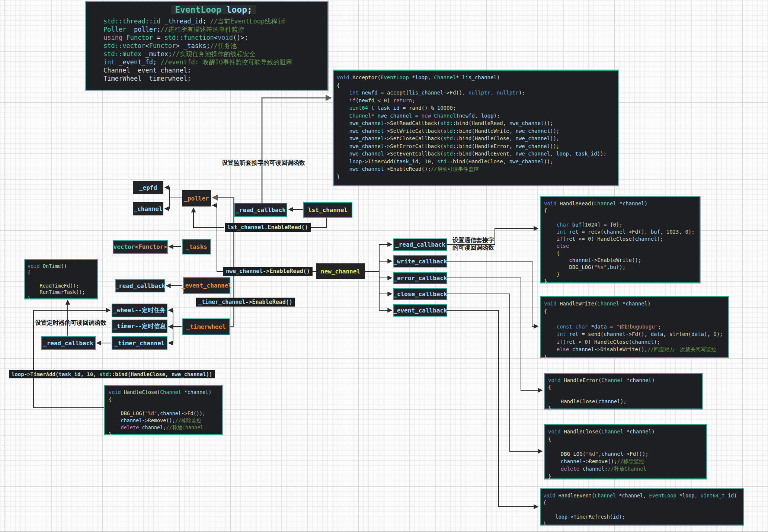 The width and height of the screenshot is (768, 532). What do you see at coordinates (246, 302) in the screenshot?
I see `label-timer-enableread: _timer_channel->EnableRead()` at bounding box center [246, 302].